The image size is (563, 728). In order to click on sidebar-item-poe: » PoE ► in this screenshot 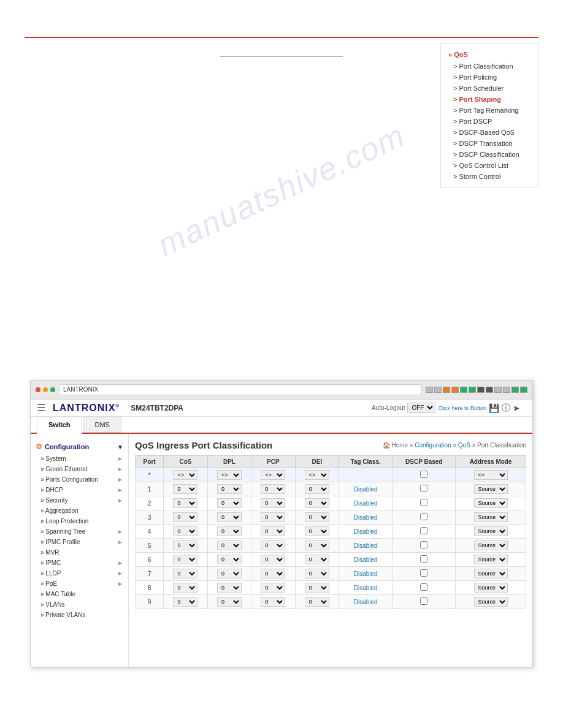, I will do `click(80, 583)`.